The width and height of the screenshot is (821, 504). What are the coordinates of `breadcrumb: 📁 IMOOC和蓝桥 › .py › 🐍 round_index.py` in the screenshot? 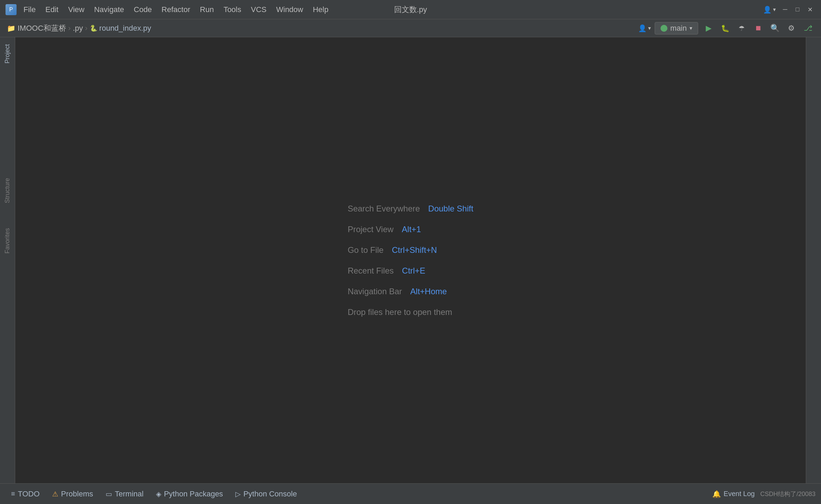 It's located at (79, 28).